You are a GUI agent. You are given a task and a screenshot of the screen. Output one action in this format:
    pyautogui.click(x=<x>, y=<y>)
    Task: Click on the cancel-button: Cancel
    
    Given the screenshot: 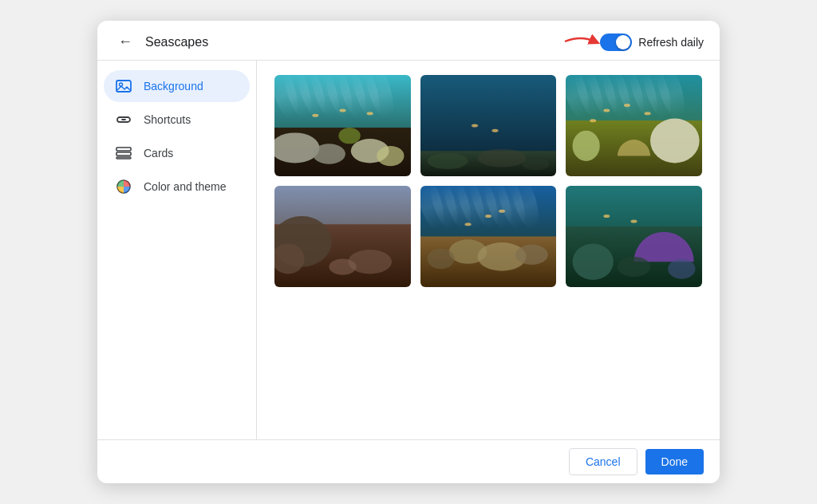 What is the action you would take?
    pyautogui.click(x=603, y=462)
    